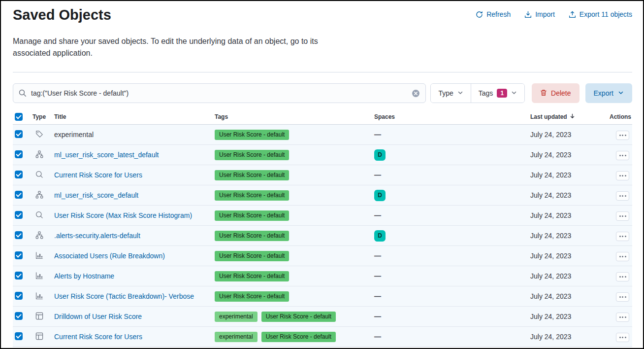 Image resolution: width=644 pixels, height=349 pixels. Describe the element at coordinates (322, 256) in the screenshot. I see `table-row: Associated Users (Rule Breakdown) User R…` at that location.